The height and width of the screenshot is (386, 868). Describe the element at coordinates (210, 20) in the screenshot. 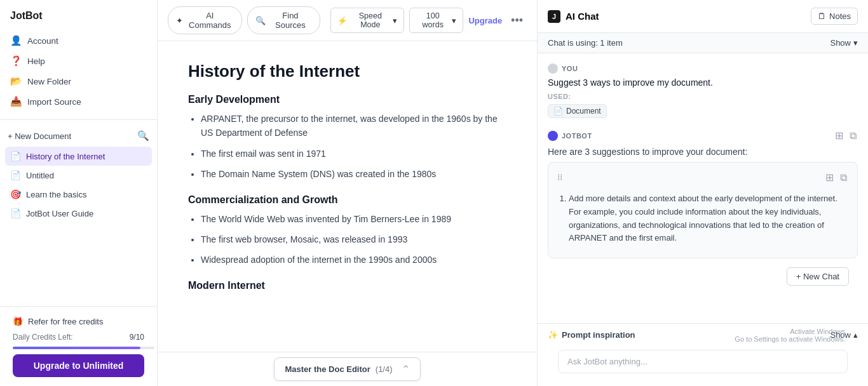

I see `ai-commands-label: AI Commands` at that location.